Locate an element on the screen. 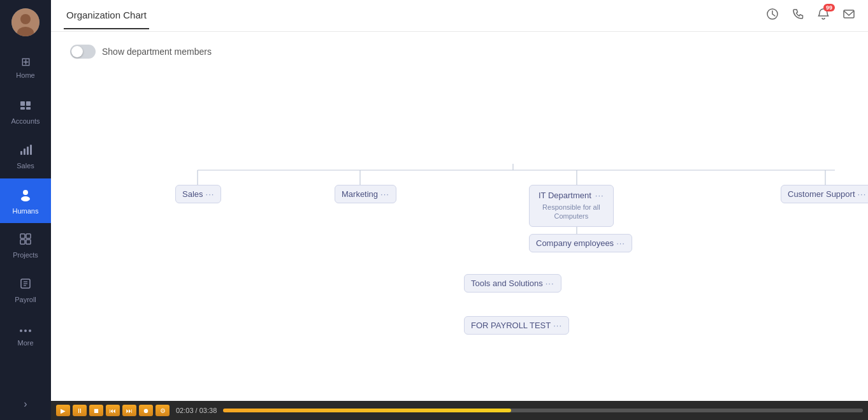 The width and height of the screenshot is (868, 420). sidebar-item-home-label: Home is located at coordinates (25, 75).